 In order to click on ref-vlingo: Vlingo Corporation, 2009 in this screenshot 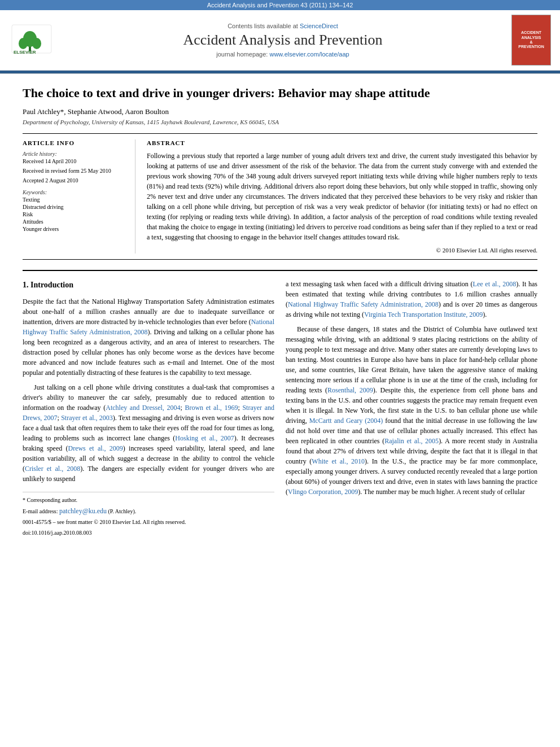, I will do `click(323, 492)`.